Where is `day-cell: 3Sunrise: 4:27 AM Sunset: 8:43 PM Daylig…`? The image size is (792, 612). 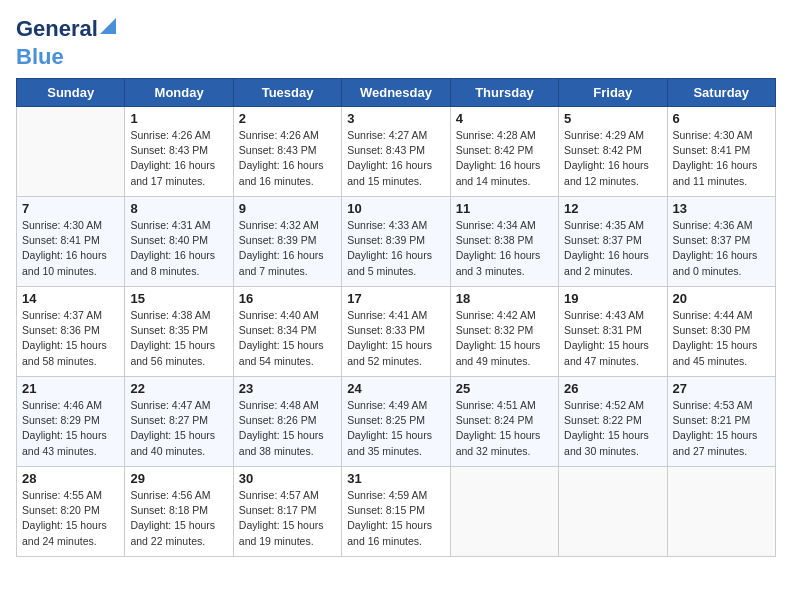 day-cell: 3Sunrise: 4:27 AM Sunset: 8:43 PM Daylig… is located at coordinates (396, 152).